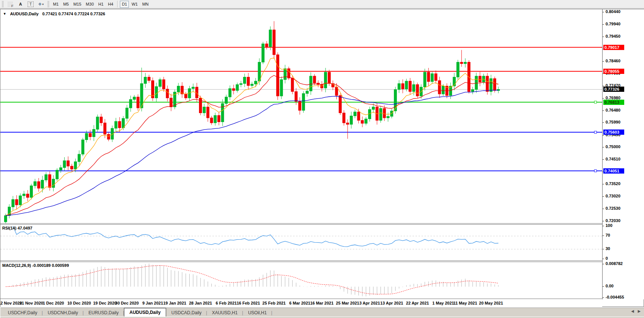 The height and width of the screenshot is (318, 644). What do you see at coordinates (101, 4) in the screenshot?
I see `timeframe-button-h1: H1` at bounding box center [101, 4].